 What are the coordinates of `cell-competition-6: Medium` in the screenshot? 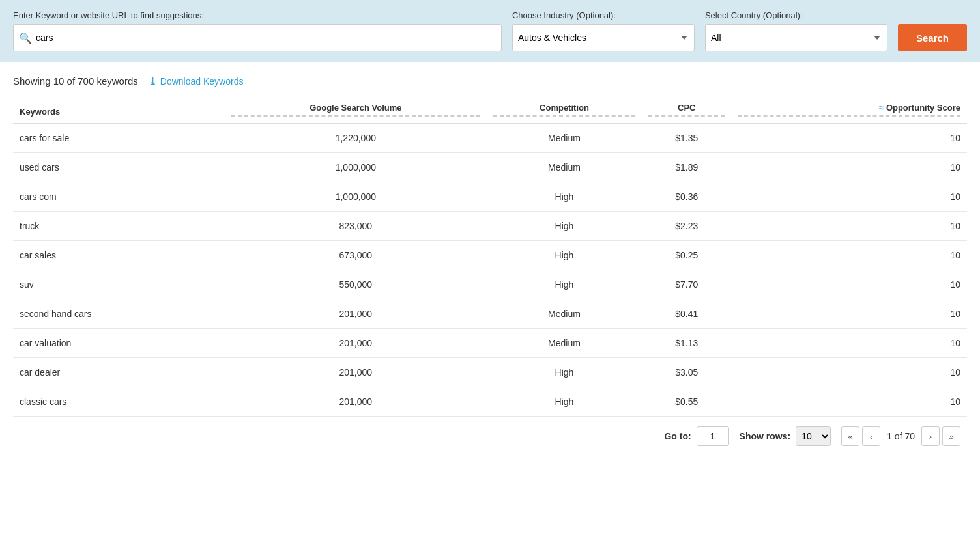 It's located at (564, 314).